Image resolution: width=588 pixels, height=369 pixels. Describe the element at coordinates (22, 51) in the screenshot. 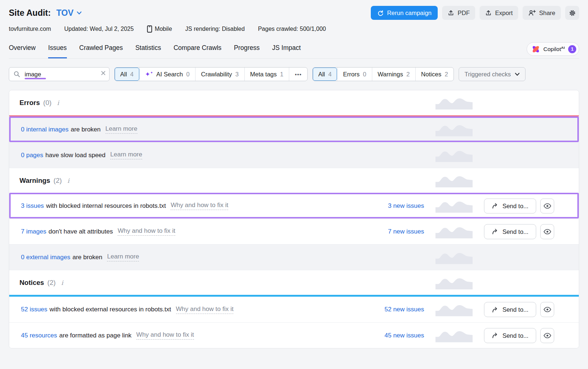

I see `tab-overview: Overview` at that location.